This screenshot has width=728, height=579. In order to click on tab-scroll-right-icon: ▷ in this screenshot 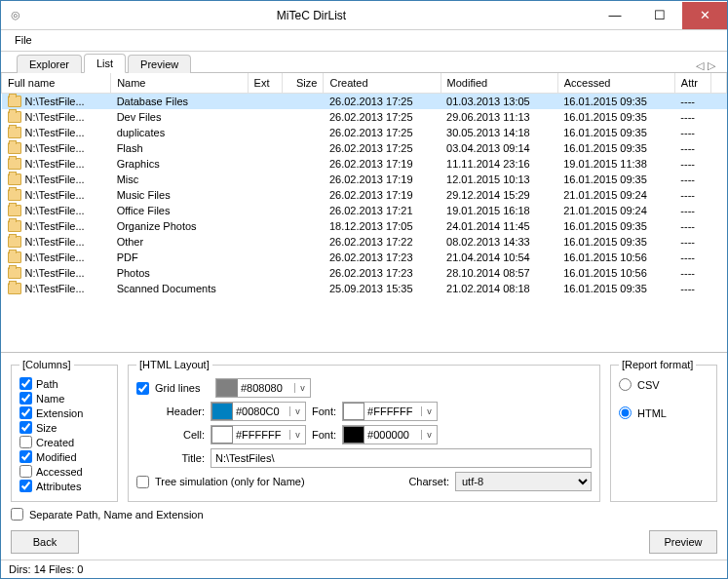, I will do `click(711, 66)`.